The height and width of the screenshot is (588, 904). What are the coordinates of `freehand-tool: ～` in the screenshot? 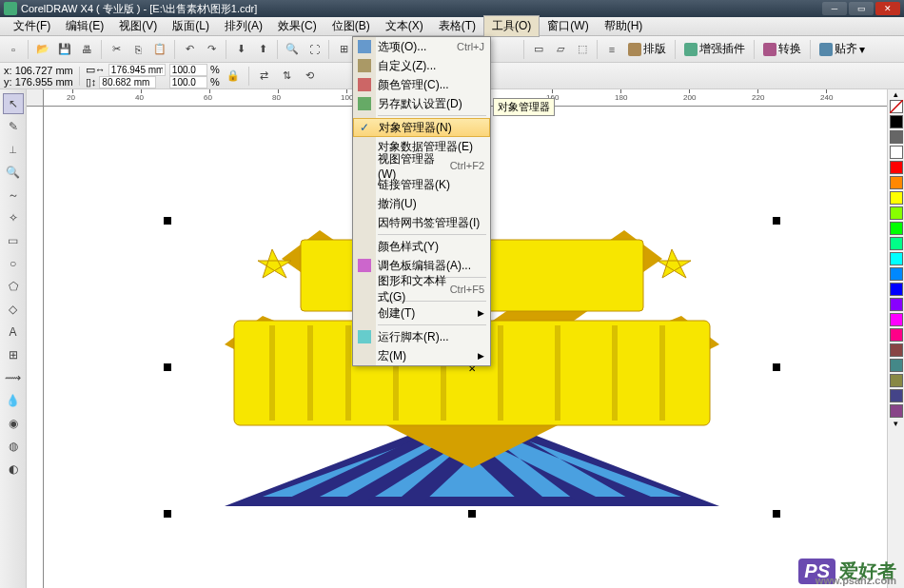 It's located at (13, 195).